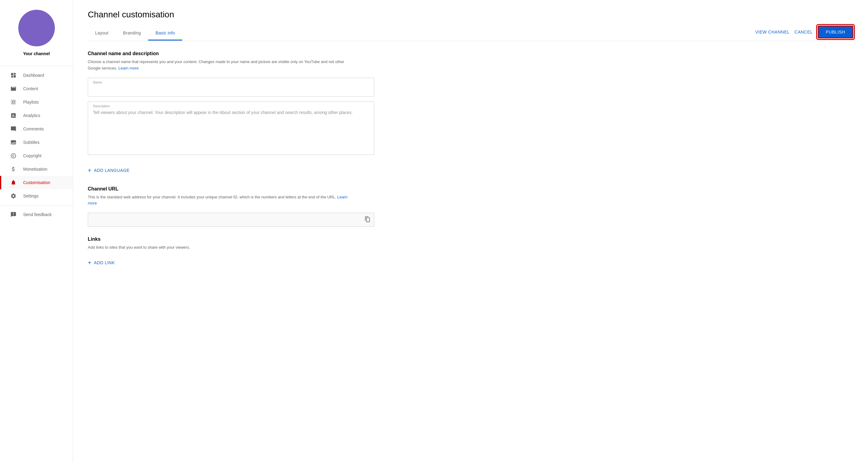 This screenshot has width=868, height=462. I want to click on copy-url-button, so click(368, 220).